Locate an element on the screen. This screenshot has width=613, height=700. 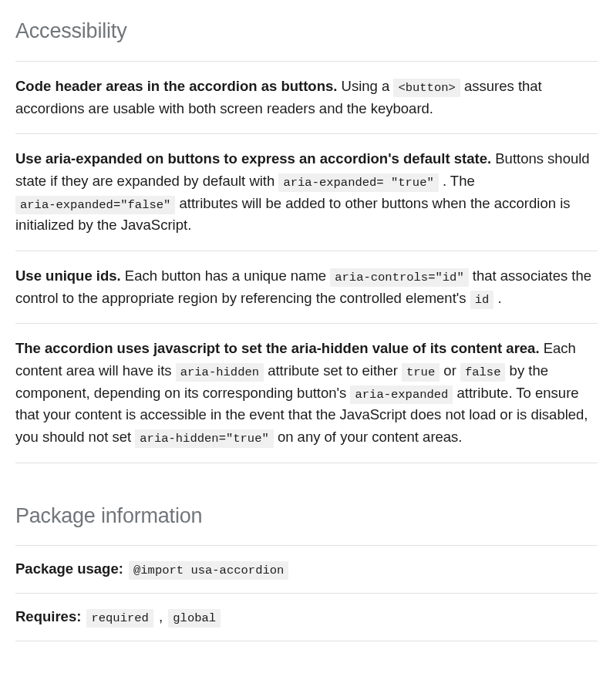
accessibility-text: Using a is located at coordinates (365, 86).